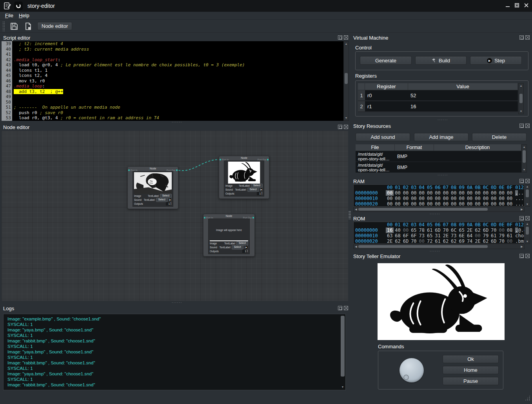 This screenshot has width=532, height=404. I want to click on rom-hex-view: 000102030405060708090A0B0C0D0E0F01234567…, so click(439, 233).